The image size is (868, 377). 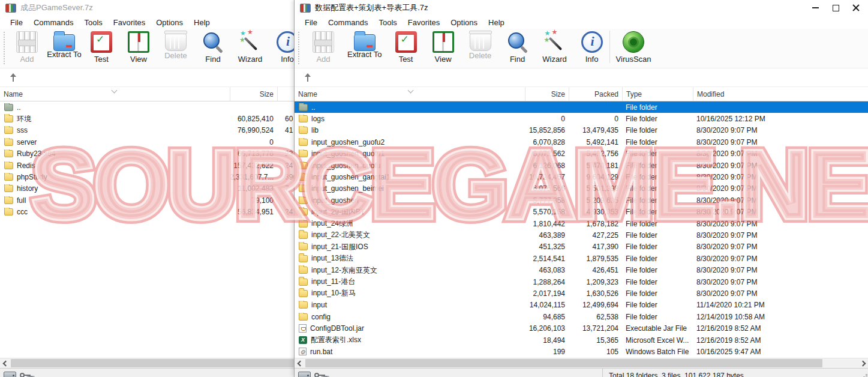 I want to click on file-row: 配置表索引.xlsx 18,494 15,365 Microsoft Excel…, so click(x=581, y=340).